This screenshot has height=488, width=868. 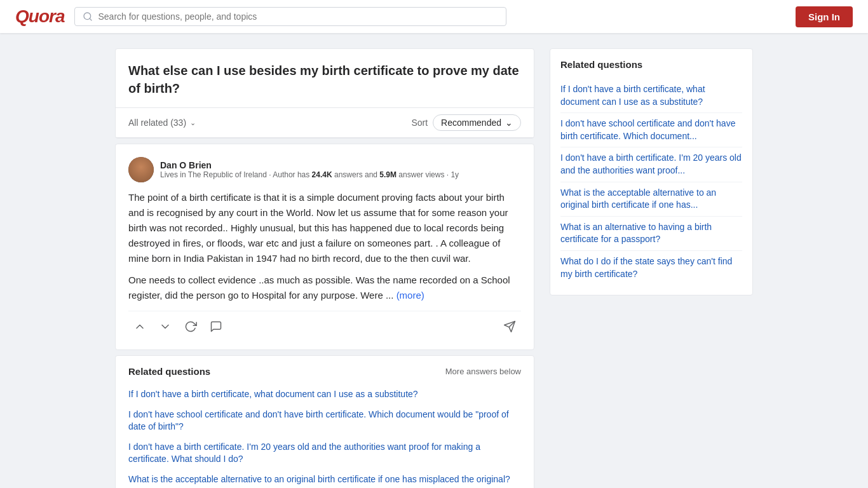 I want to click on search-bar, so click(x=290, y=17).